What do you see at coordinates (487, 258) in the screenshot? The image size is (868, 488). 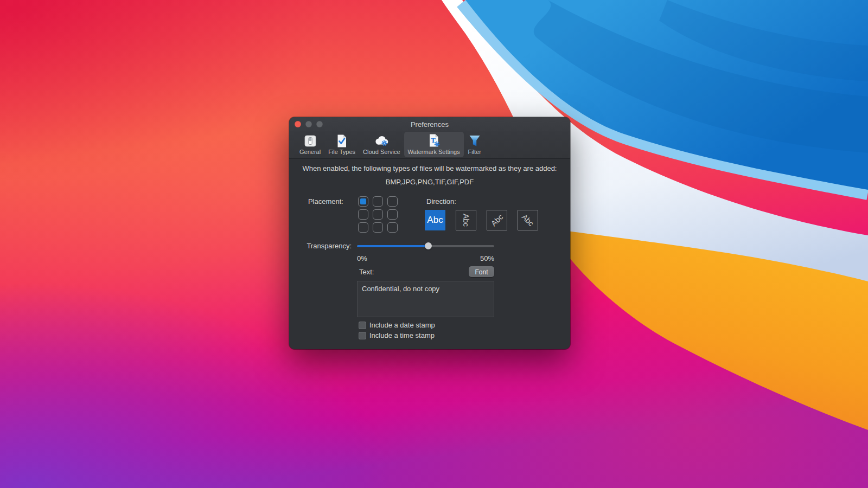 I see `transparency-max-label: 50%` at bounding box center [487, 258].